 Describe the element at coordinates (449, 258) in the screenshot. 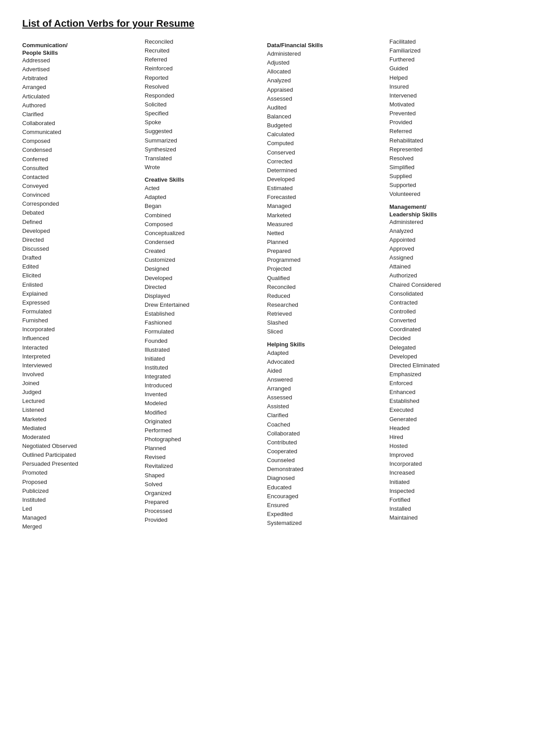

I see `action-verb: Assigned` at that location.